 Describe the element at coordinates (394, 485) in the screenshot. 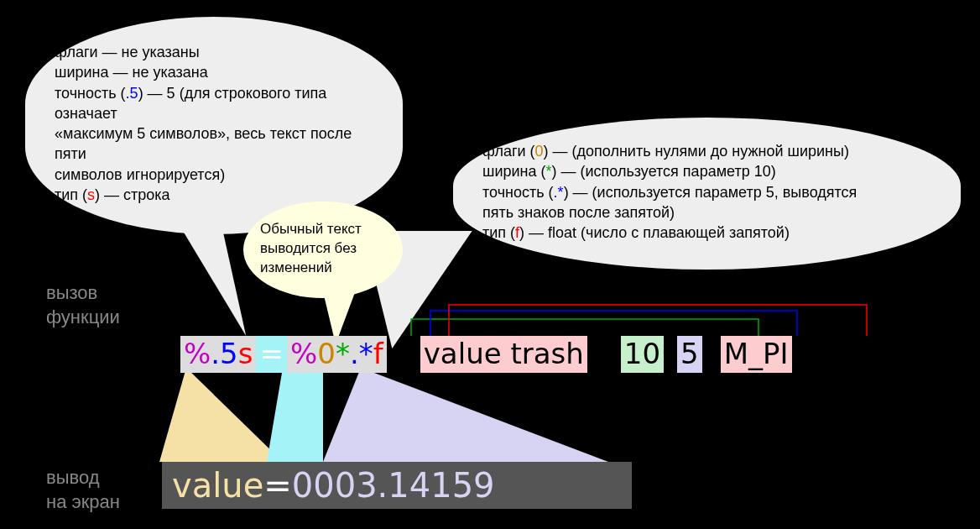

I see `output-number: 0003.14159` at that location.